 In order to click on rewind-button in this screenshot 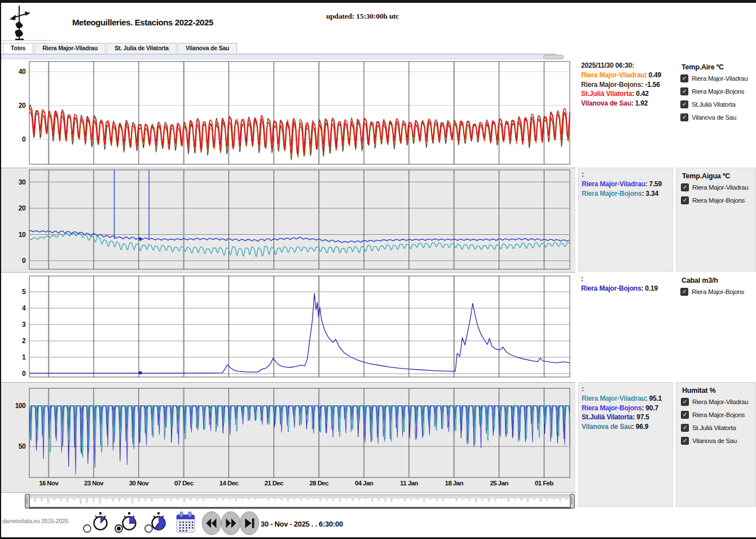, I will do `click(212, 524)`.